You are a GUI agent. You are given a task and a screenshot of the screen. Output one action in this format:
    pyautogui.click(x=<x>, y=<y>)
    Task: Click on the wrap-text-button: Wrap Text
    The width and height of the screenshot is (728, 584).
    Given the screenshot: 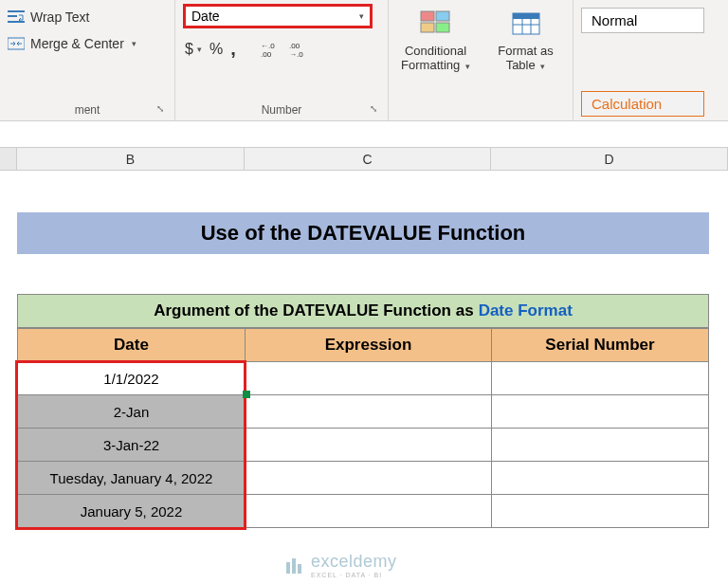 What is the action you would take?
    pyautogui.click(x=87, y=17)
    